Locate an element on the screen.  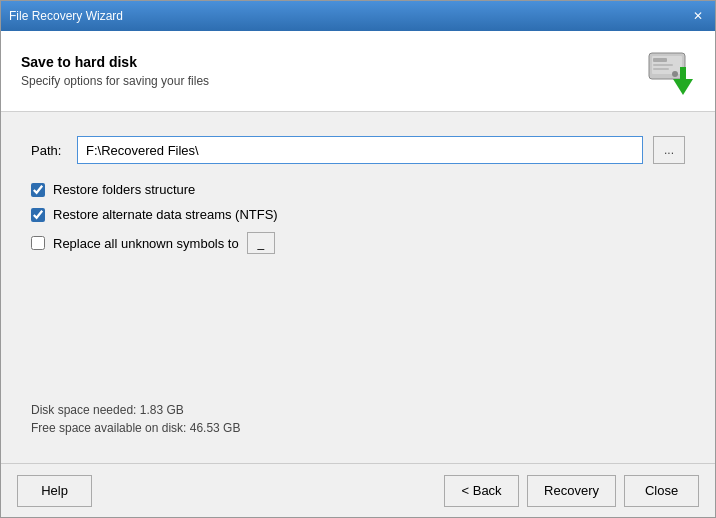
bottom-bar: Help < Back Recovery Close is located at coordinates (358, 490).